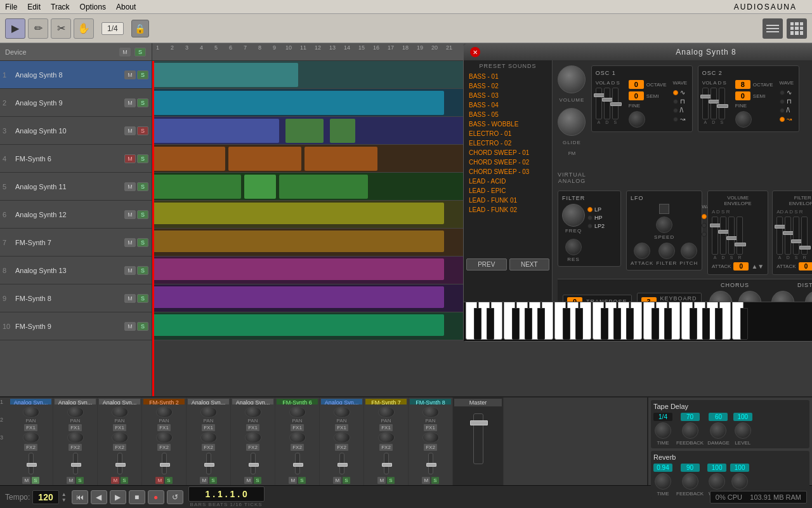 This screenshot has height=508, width=812. What do you see at coordinates (508, 201) in the screenshot?
I see `preset-lead-funk01: LEAD - FUNK 01` at bounding box center [508, 201].